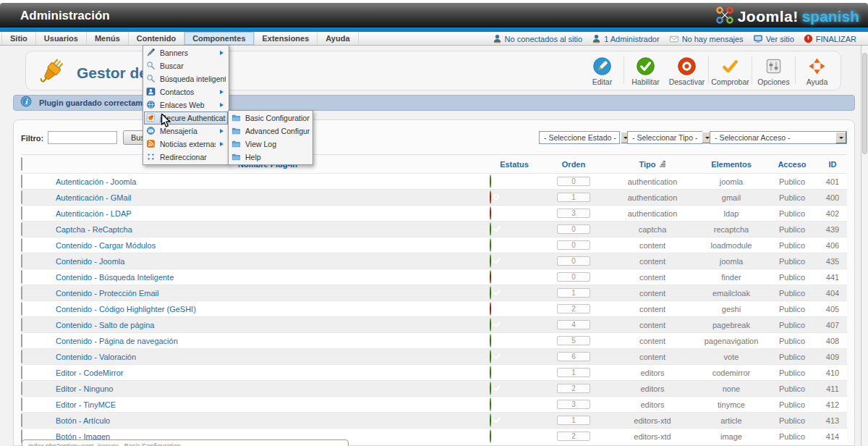  Describe the element at coordinates (579, 138) in the screenshot. I see `estado-select: - Seleccione Estado -` at that location.